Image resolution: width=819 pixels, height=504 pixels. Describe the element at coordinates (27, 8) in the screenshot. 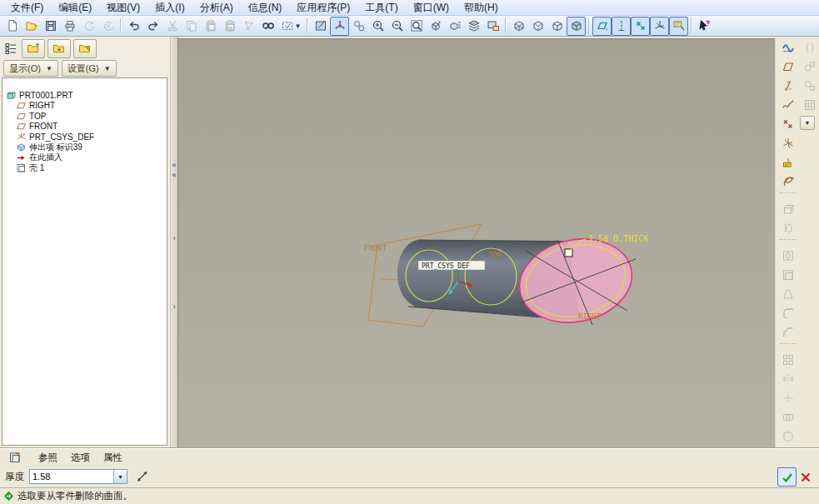

I see `menu-file: 文件(F)` at that location.